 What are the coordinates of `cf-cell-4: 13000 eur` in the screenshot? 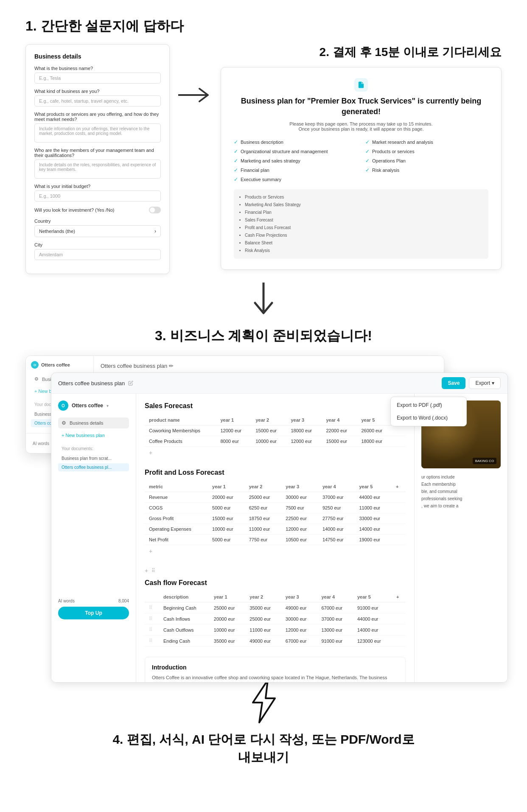 It's located at (335, 630).